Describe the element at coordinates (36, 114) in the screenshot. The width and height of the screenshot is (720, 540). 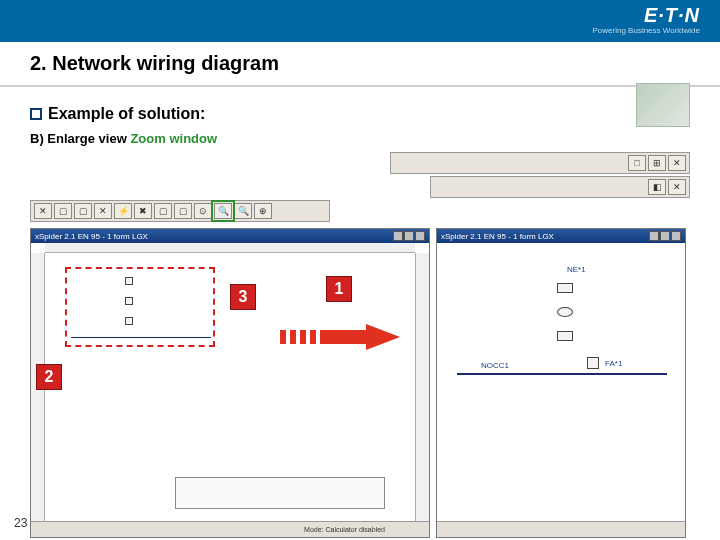
I see `square-bullet-icon` at that location.